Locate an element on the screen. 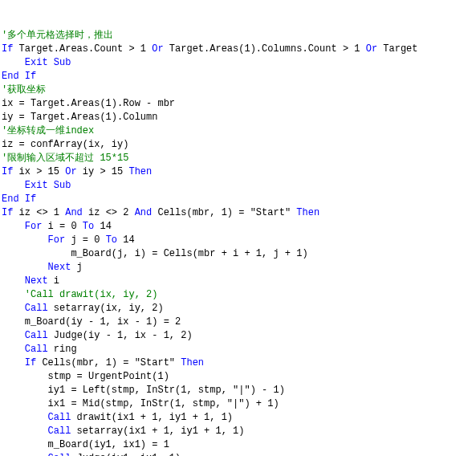  code-token: '限制输入区域不超过 15*15 is located at coordinates (65, 158).